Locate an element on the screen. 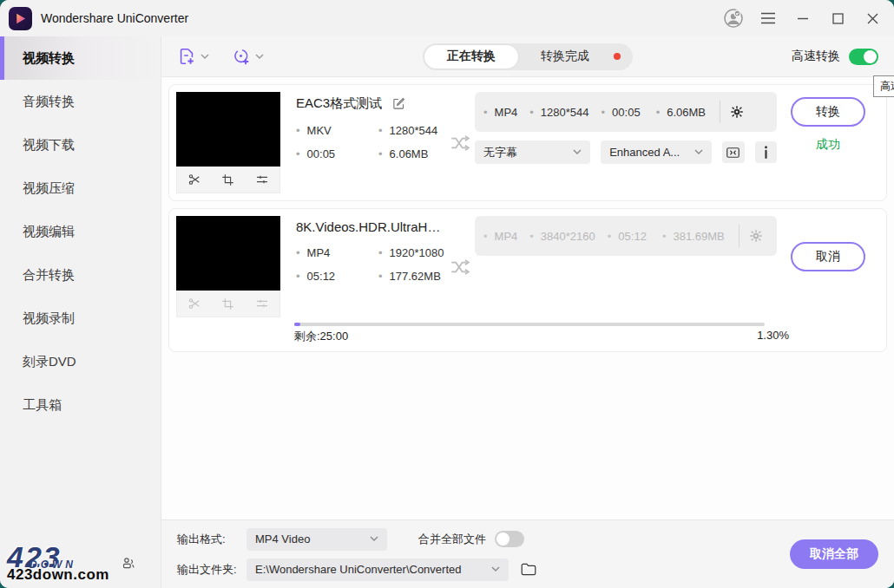 The image size is (894, 588). source-duration: 00:05 is located at coordinates (337, 154).